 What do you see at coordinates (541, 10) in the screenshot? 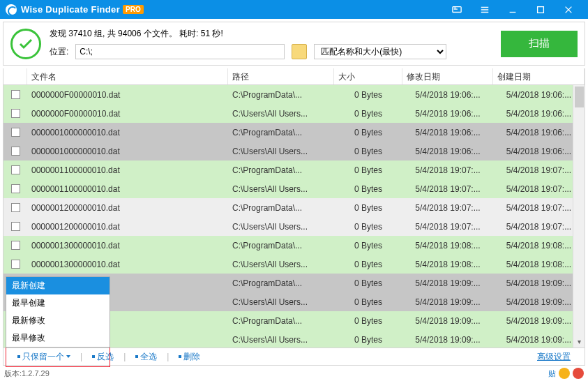
I see `maximize-button` at bounding box center [541, 10].